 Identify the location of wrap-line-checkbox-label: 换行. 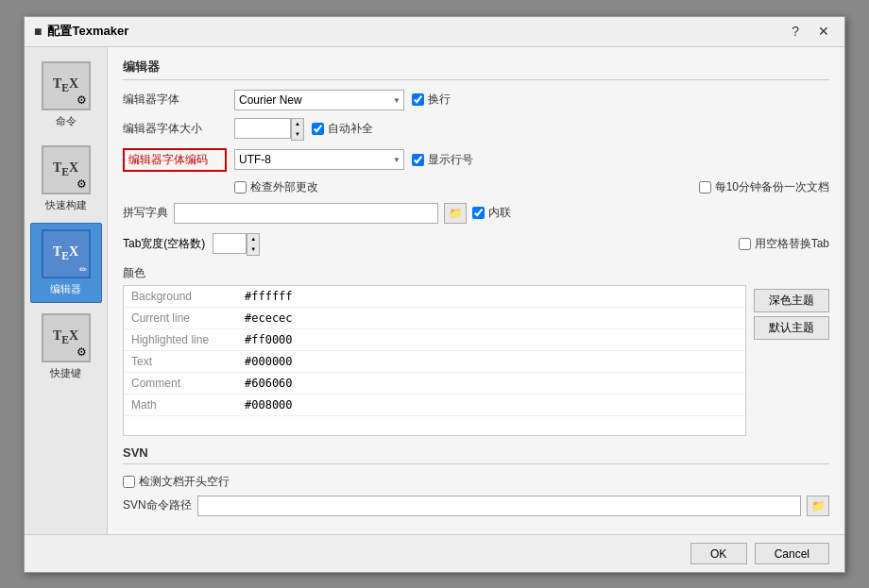
(431, 100).